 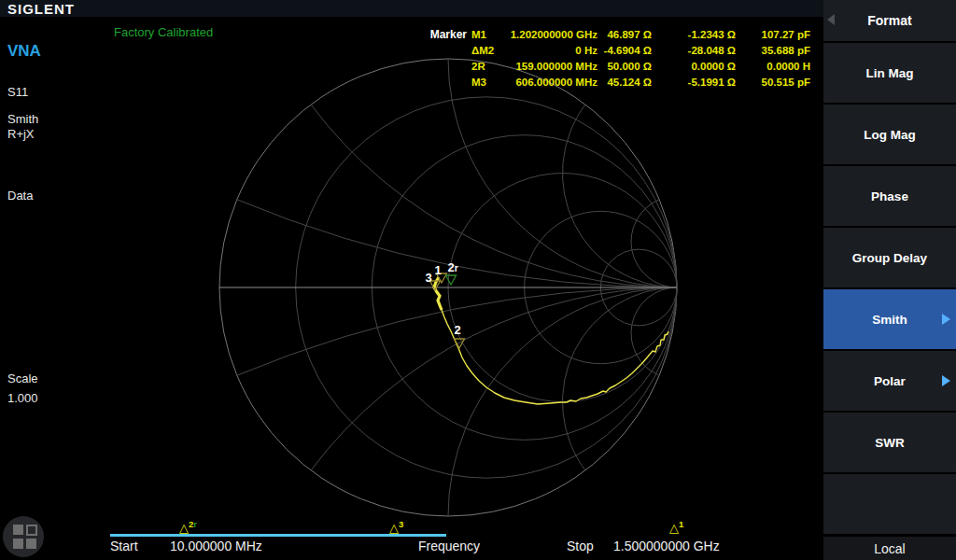 I want to click on chart-marker-label: 3, so click(x=428, y=278).